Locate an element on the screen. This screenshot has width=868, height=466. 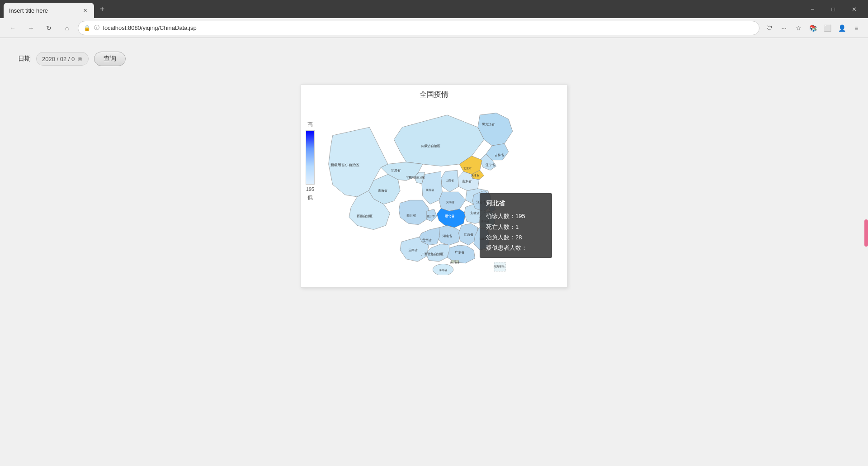
tooltip-confirmed: 确诊人数：195 is located at coordinates (516, 216).